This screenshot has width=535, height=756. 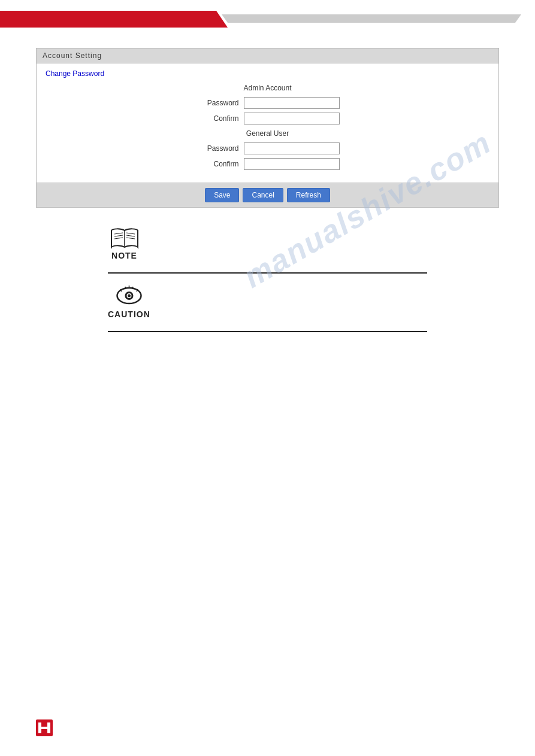 I want to click on admin-password-row: Password, so click(x=267, y=103).